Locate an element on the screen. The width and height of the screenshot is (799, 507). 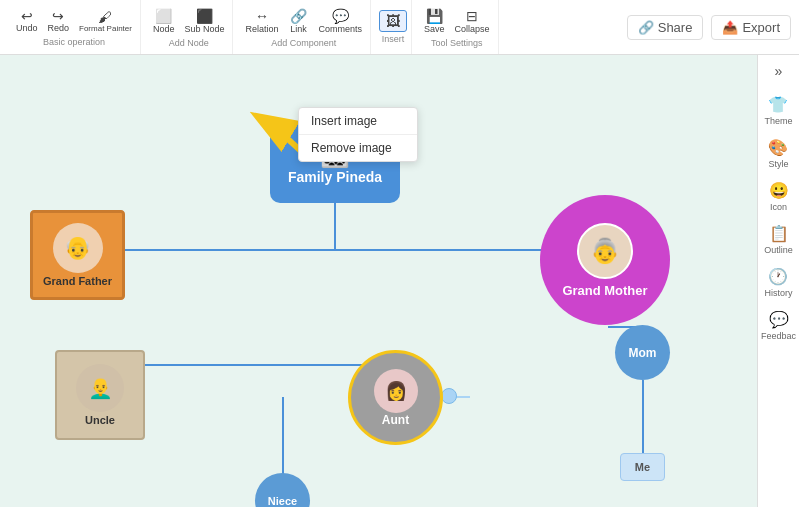
relation-button: ↔ Relation is located at coordinates (262, 21).